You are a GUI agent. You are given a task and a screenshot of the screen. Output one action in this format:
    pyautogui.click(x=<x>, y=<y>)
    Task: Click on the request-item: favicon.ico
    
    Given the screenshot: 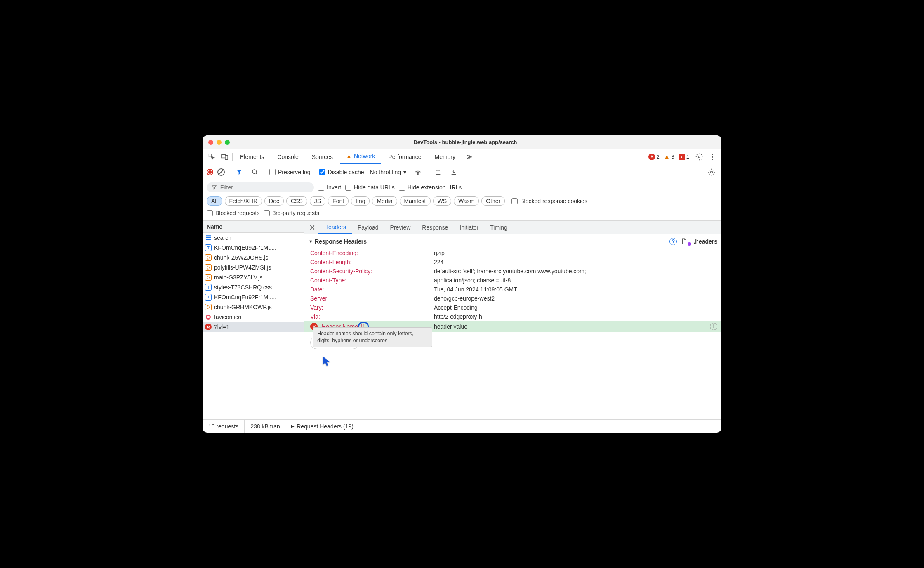 What is the action you would take?
    pyautogui.click(x=253, y=317)
    